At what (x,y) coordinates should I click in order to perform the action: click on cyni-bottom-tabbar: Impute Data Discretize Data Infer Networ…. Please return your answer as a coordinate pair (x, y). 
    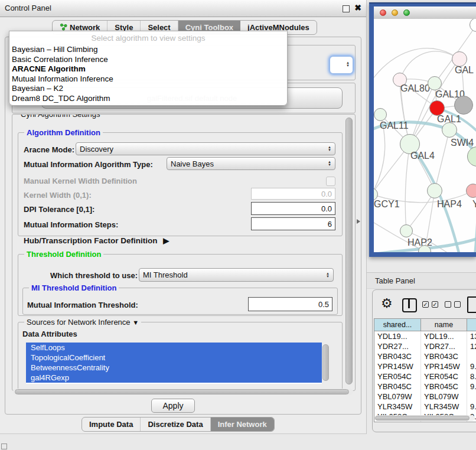
    Looking at the image, I should click on (178, 424).